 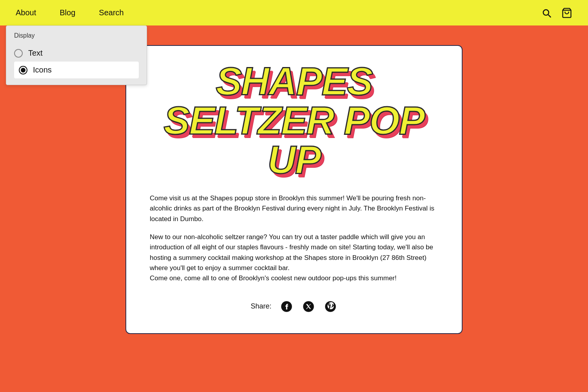 What do you see at coordinates (294, 13) in the screenshot?
I see `header: About Blog Search` at bounding box center [294, 13].